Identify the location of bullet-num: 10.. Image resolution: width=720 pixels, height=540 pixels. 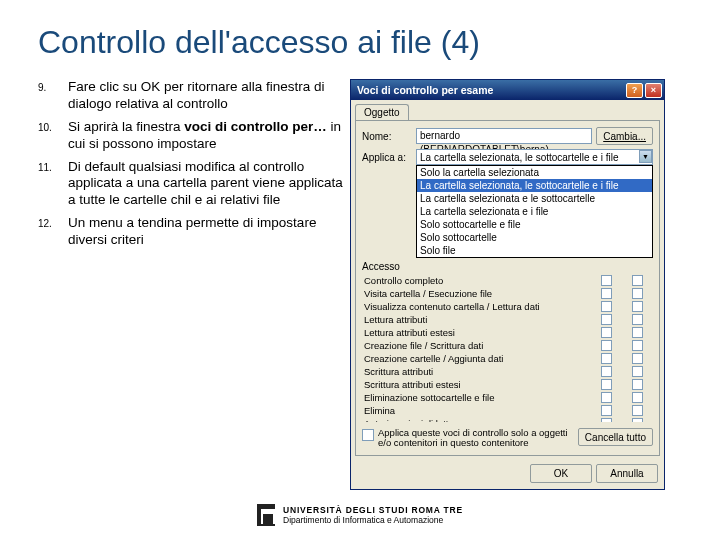
(53, 136).